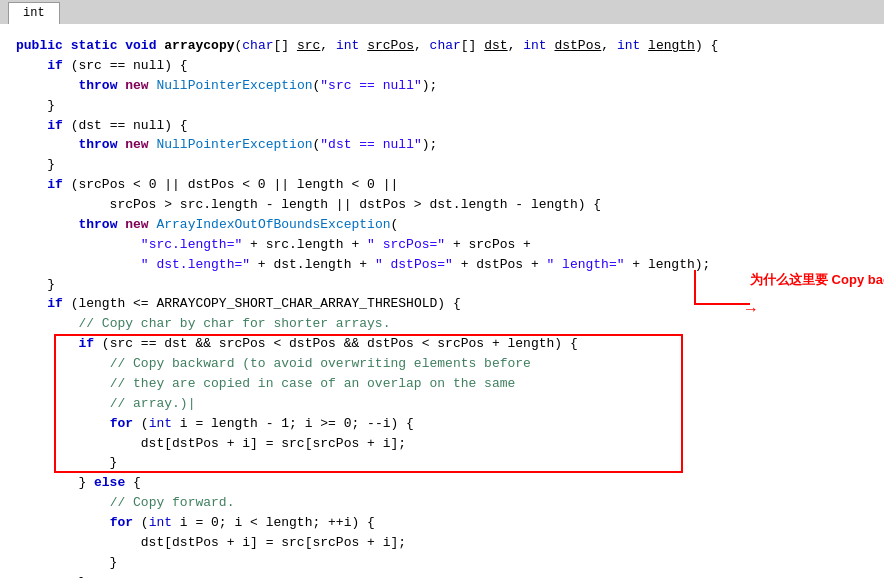 This screenshot has height=578, width=884. Describe the element at coordinates (751, 310) in the screenshot. I see `annotation-arrowhead: →` at that location.